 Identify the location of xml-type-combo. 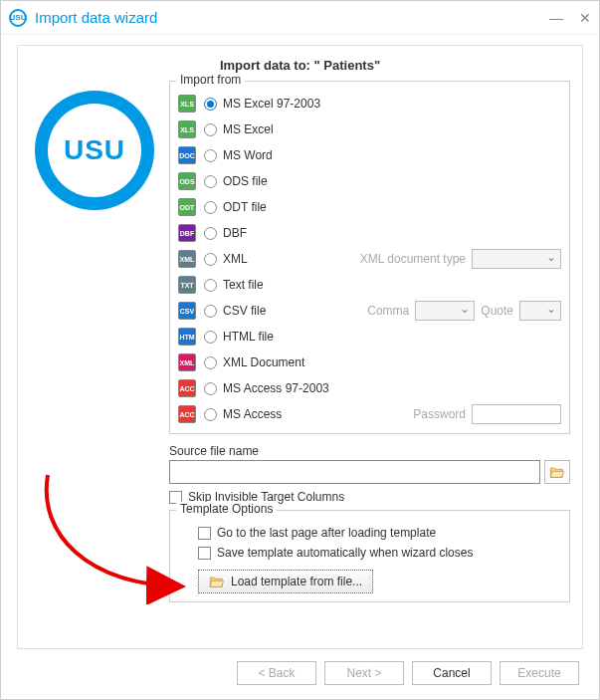
(516, 259).